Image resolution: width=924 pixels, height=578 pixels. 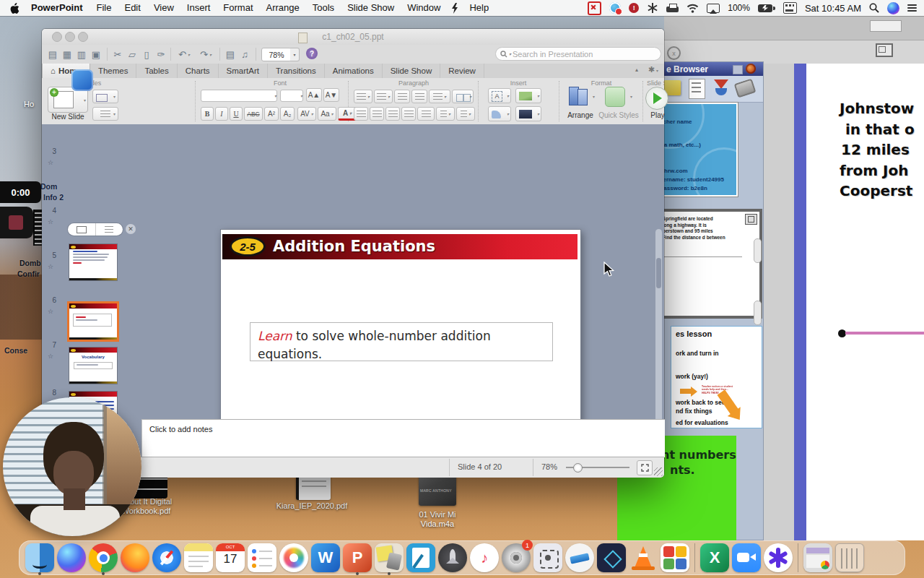 I want to click on keypad-status-icon, so click(x=790, y=8).